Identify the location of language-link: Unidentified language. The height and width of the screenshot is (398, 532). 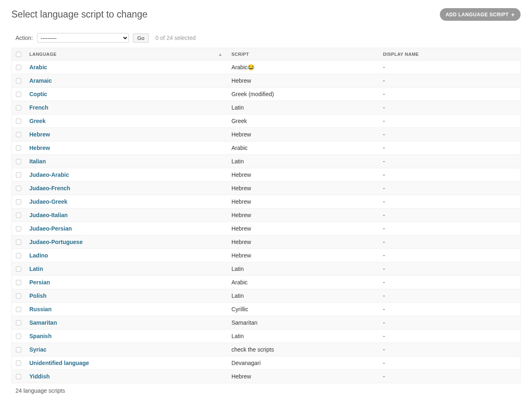
(59, 363).